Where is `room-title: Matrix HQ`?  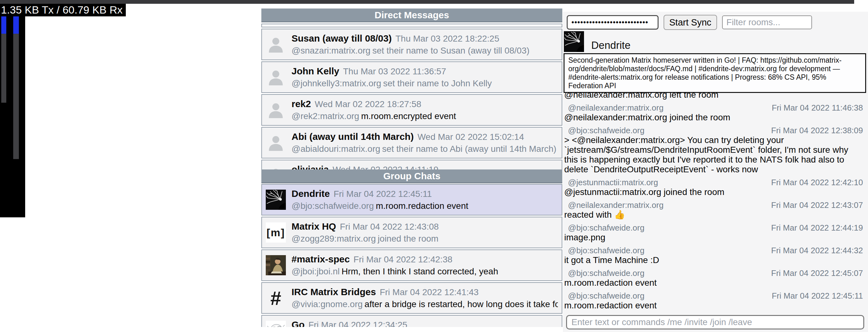
room-title: Matrix HQ is located at coordinates (314, 226).